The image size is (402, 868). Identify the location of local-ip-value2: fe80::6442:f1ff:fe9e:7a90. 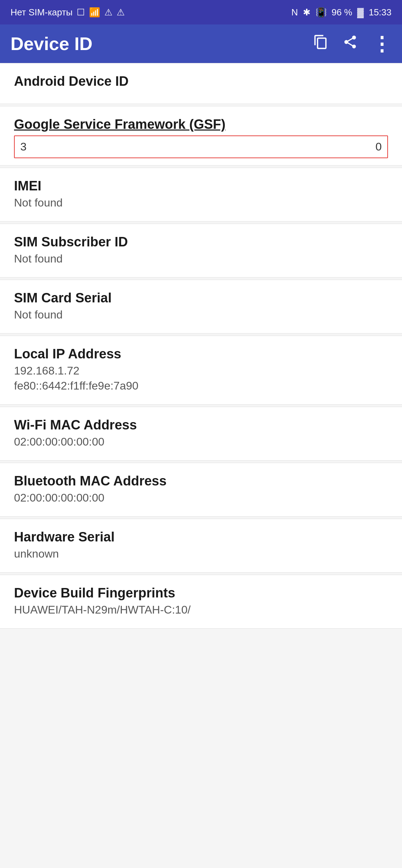
(201, 386).